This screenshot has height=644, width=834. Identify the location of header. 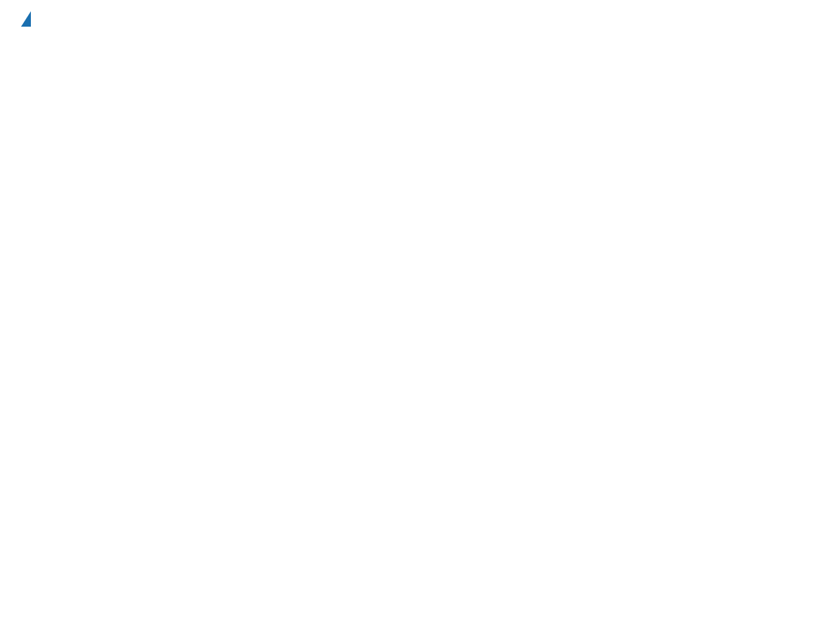
(417, 20).